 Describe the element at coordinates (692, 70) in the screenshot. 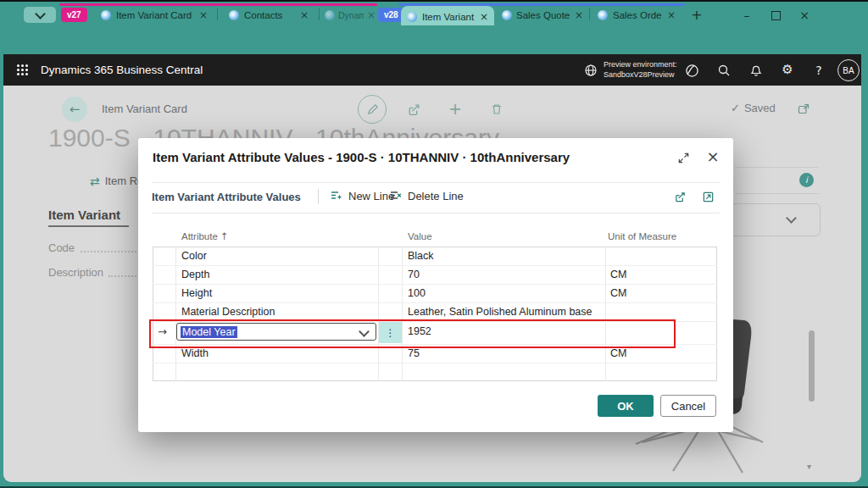

I see `copilot-icon` at that location.